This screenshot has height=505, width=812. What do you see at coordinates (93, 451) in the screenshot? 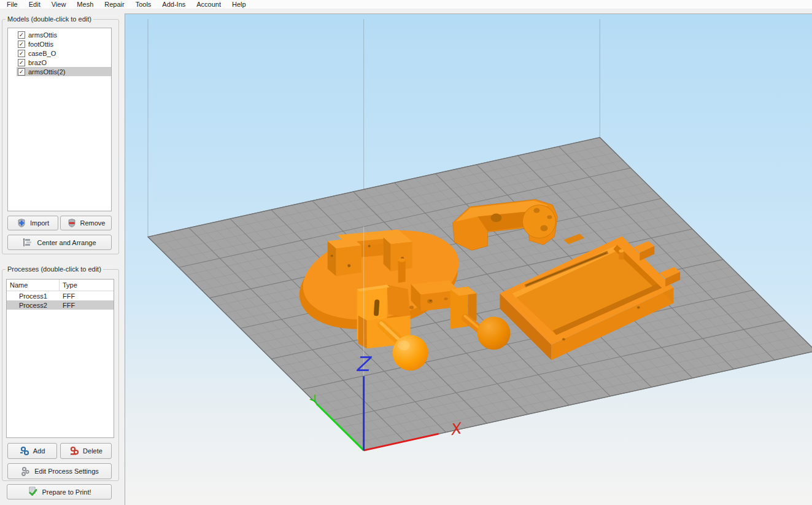
I see `delete-button-label: Delete` at bounding box center [93, 451].